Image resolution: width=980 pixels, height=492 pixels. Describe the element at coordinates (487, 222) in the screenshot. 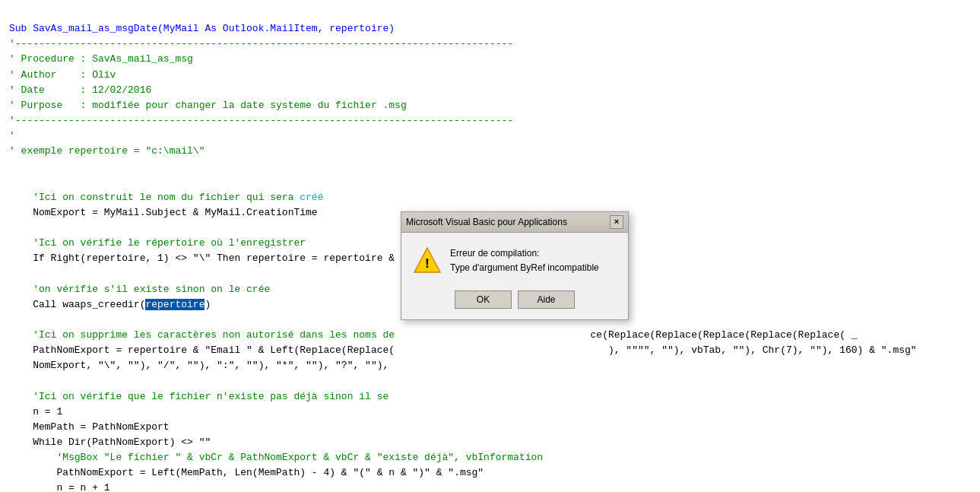

I see `dialog-title: Microsoft Visual Basic pour Applications` at that location.